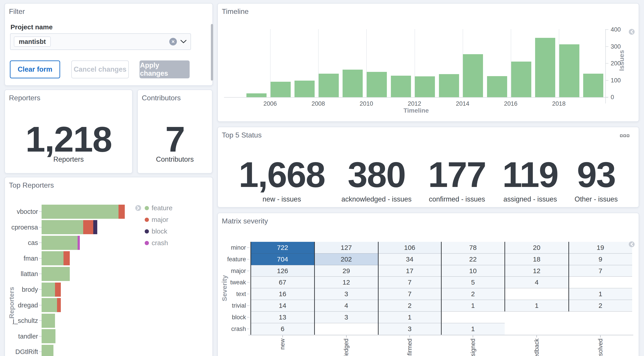 This screenshot has width=644, height=356. I want to click on heatmap-cell-trivial-confirmed: 2, so click(410, 306).